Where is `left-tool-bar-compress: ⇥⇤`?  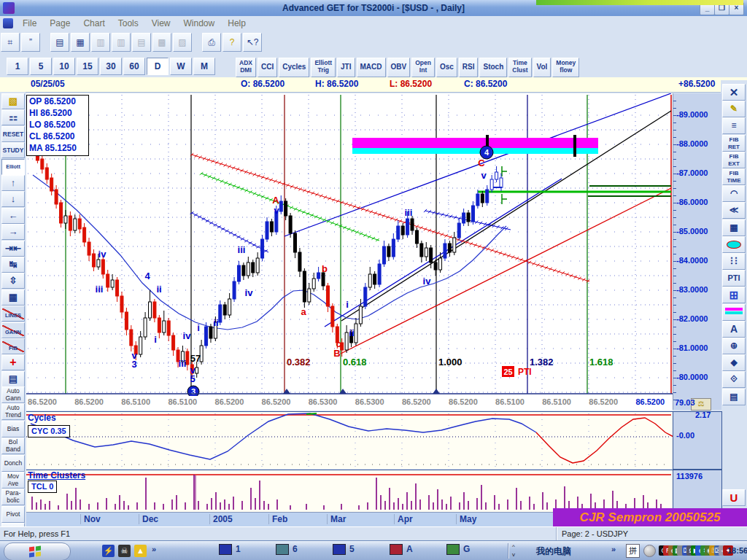
left-tool-bar-compress: ⇥⇤ is located at coordinates (13, 249).